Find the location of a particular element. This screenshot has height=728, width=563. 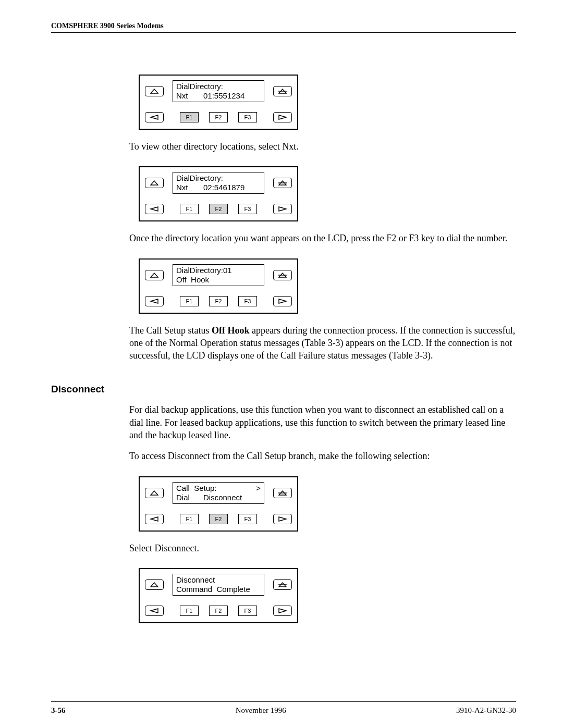

paragraph: For dial backup applications, use this f… is located at coordinates (323, 422).